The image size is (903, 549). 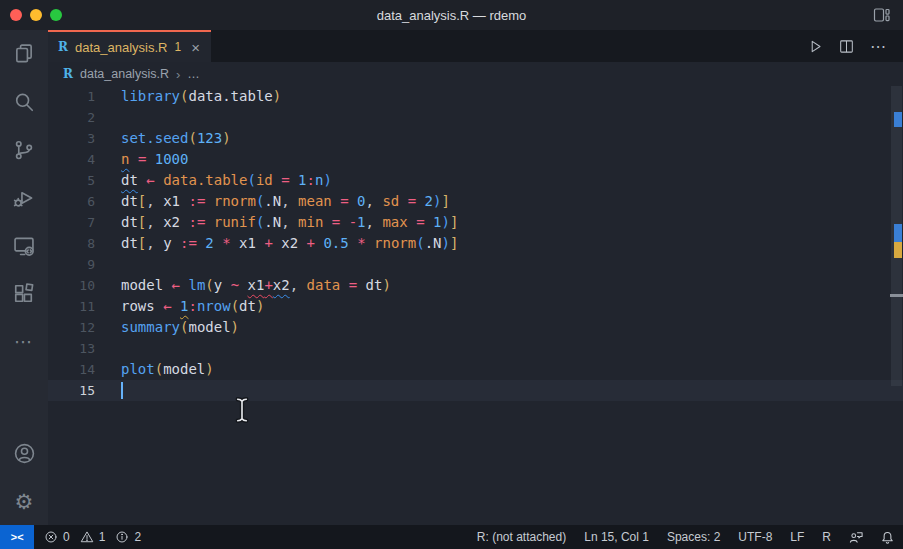 What do you see at coordinates (290, 244) in the screenshot?
I see `line-code: dt[, y := 2 * x1 + x2 + 0.5 * rnorm(.N)]` at bounding box center [290, 244].